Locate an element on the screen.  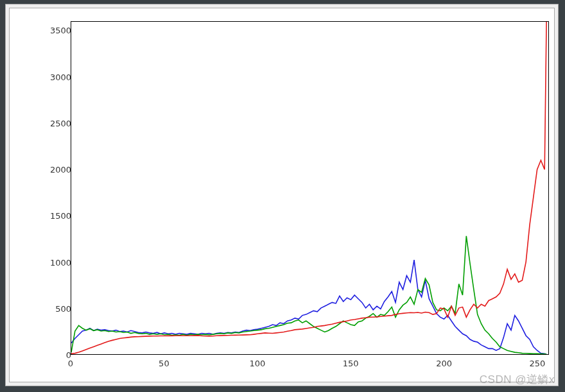
xtick-150: 150 is located at coordinates (351, 363).